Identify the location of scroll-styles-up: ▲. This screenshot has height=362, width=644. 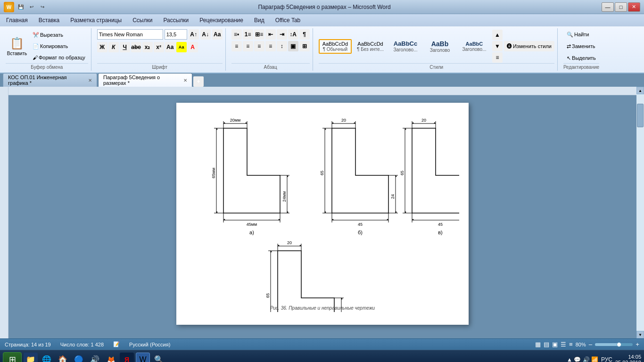
(497, 35).